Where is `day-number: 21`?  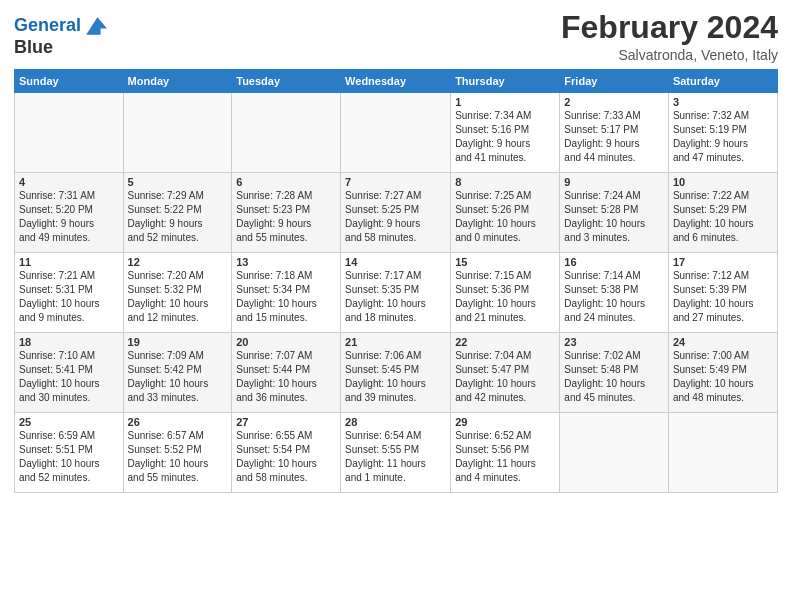 day-number: 21 is located at coordinates (396, 342).